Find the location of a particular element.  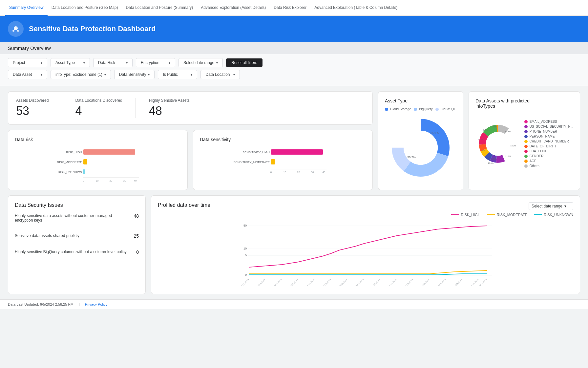

svg-text: SENSITIVITY_HIGH is located at coordinates (256, 152).